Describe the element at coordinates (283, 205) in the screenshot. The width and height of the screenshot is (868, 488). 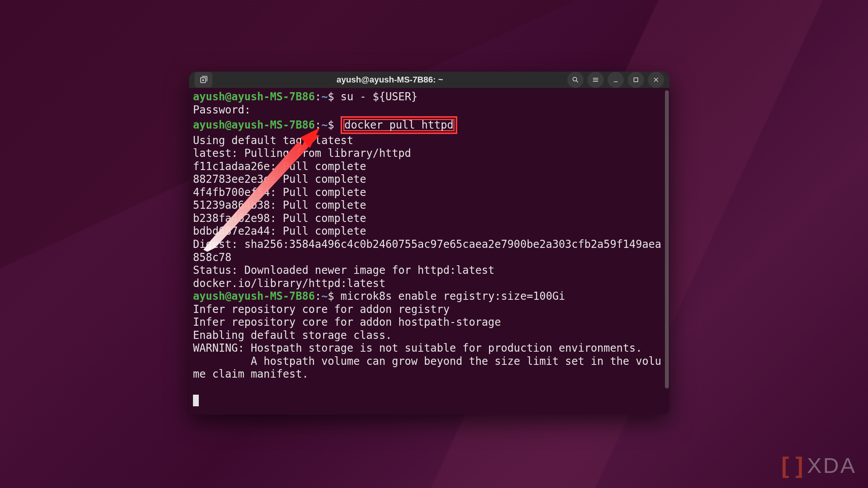
I see `output-line: 51239a864b38: Pull complete` at that location.